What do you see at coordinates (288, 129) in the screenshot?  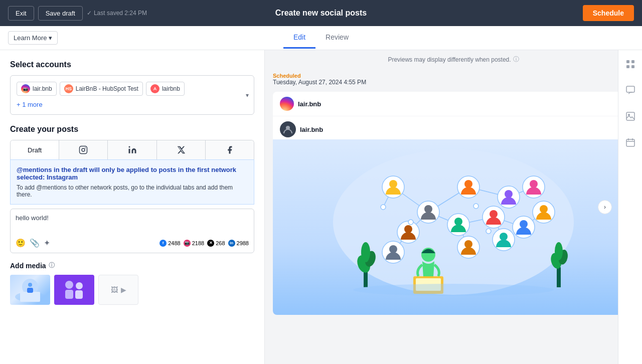 I see `post-avatar-icon` at bounding box center [288, 129].